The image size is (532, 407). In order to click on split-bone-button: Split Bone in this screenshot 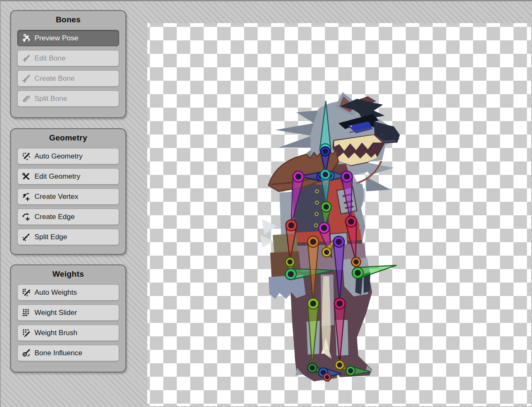, I will do `click(68, 98)`.